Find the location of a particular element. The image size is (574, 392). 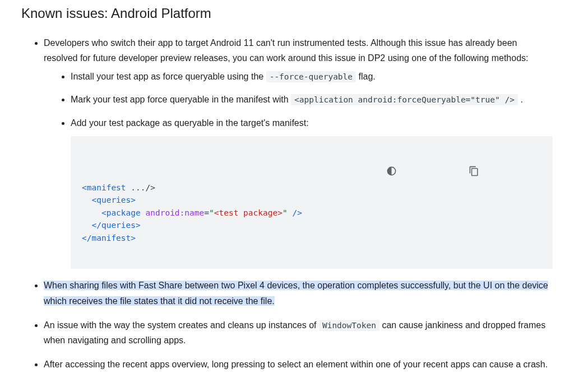

code-token: </queries> is located at coordinates (111, 225).